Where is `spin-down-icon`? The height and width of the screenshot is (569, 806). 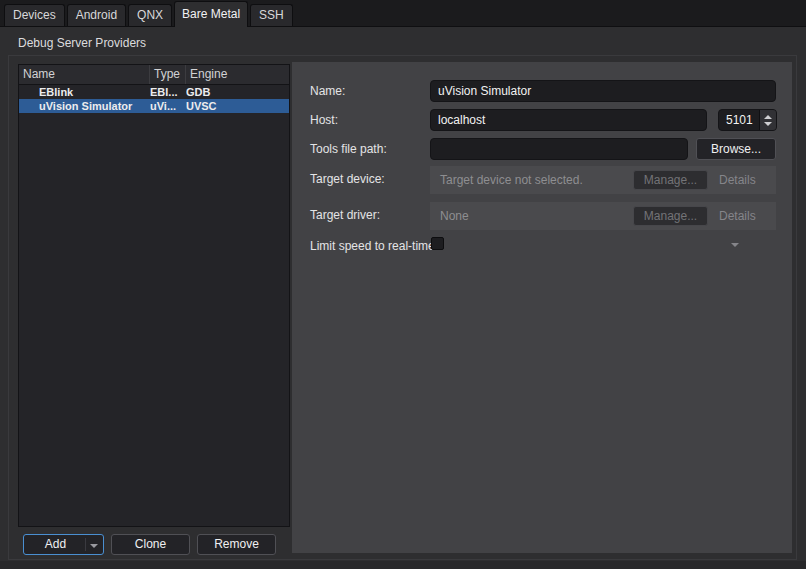 spin-down-icon is located at coordinates (768, 124).